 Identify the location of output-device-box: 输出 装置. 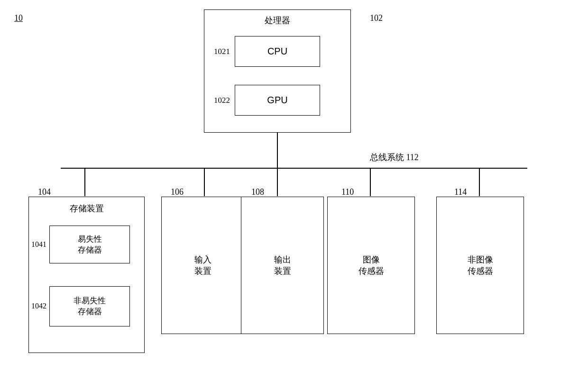
(283, 265).